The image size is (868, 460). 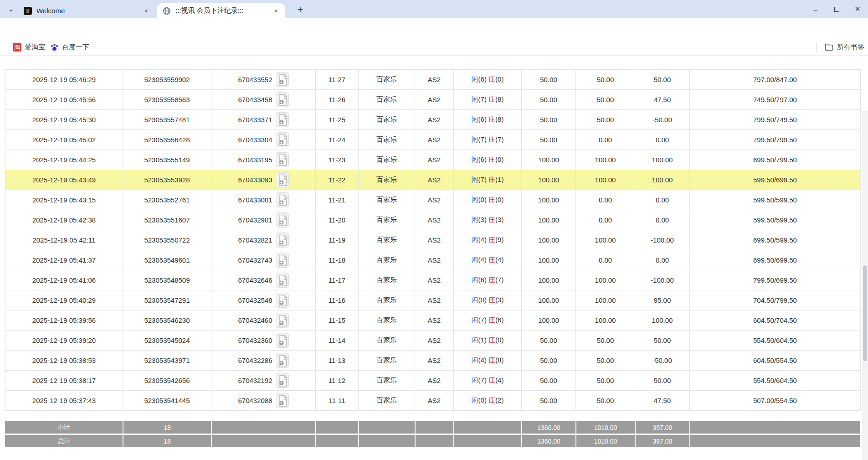 I want to click on cell-valid-amount: 0.00, so click(x=606, y=260).